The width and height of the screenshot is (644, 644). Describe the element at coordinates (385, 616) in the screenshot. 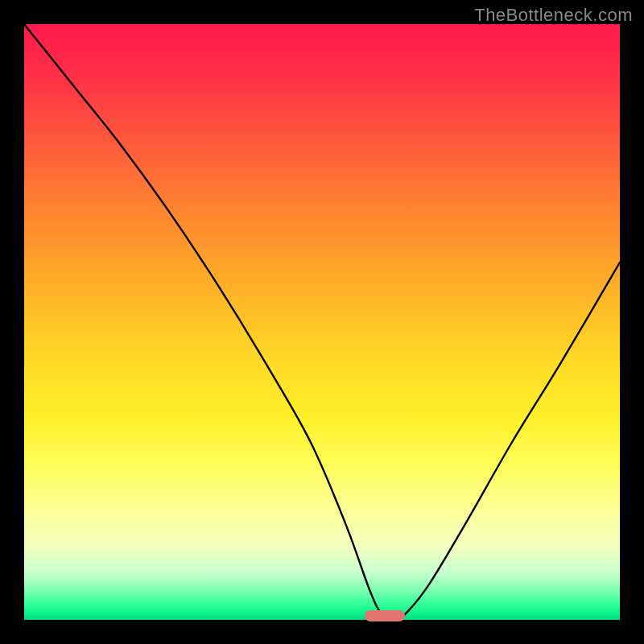

I see `optimal-point-marker` at that location.